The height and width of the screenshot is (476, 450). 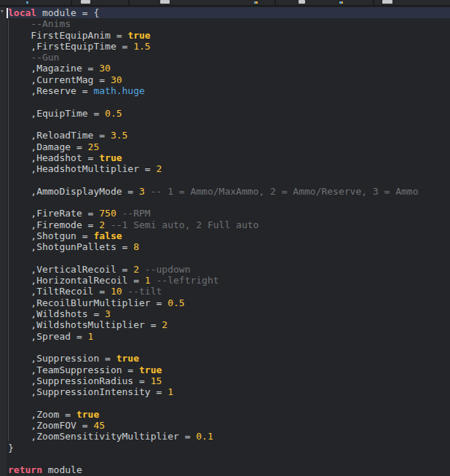 I want to click on code-token: ,AmmoDisplayMode =, so click(x=74, y=191).